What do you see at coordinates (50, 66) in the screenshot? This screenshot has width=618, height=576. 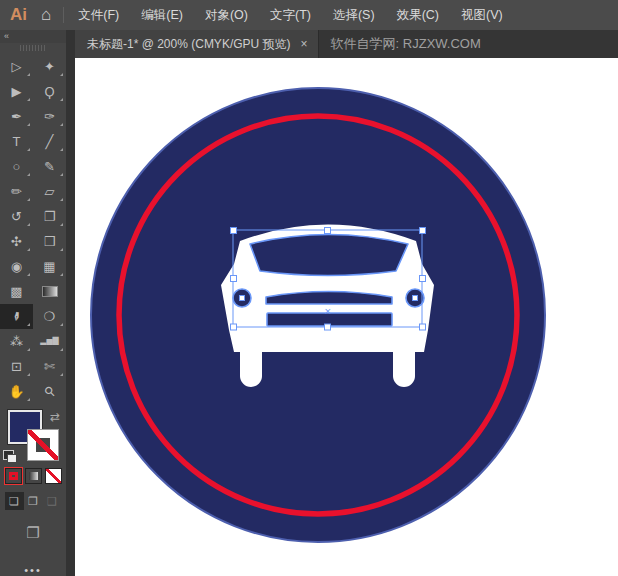 I see `magic-wand-icon: ✦` at bounding box center [50, 66].